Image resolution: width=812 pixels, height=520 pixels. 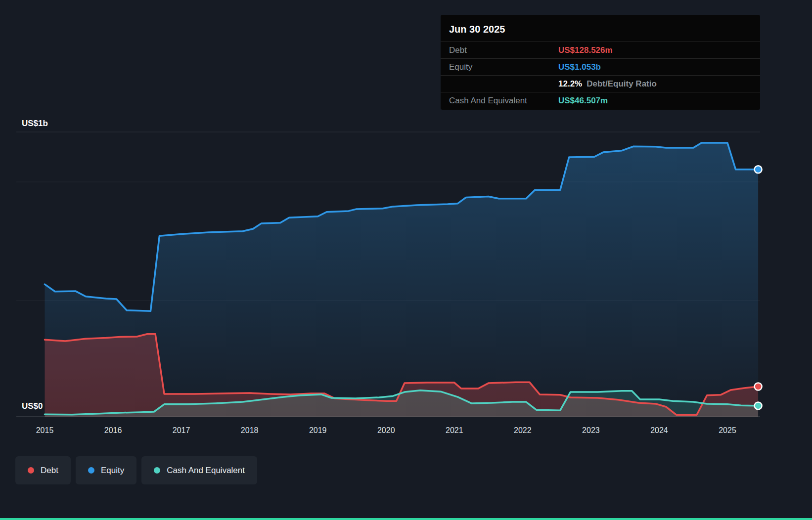 What do you see at coordinates (600, 30) in the screenshot?
I see `tooltip-date: Jun 30 2025` at bounding box center [600, 30].